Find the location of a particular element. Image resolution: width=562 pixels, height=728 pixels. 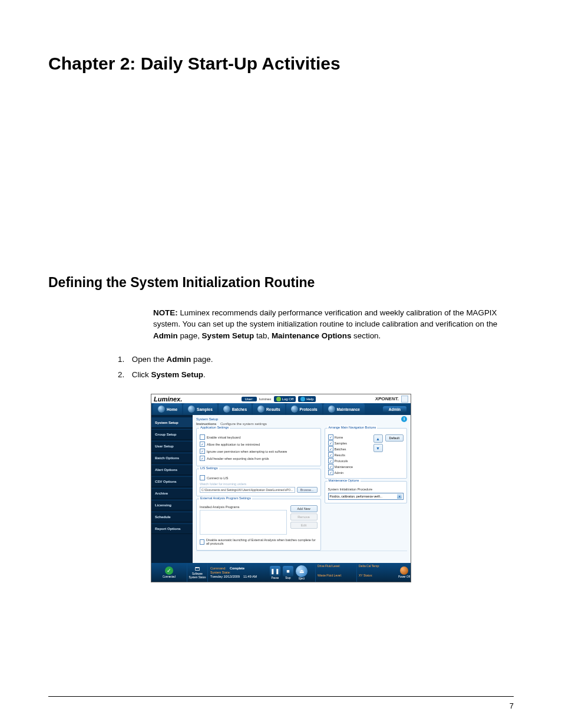

chk-virtual-keyboard: Enable virtual keyboard is located at coordinates (259, 437).